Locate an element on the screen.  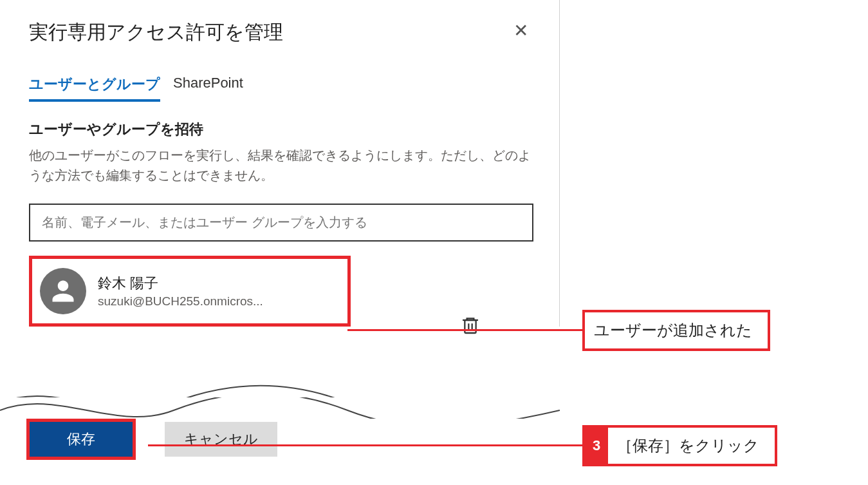
callout-text: ［保存］をクリック is located at coordinates (691, 446).